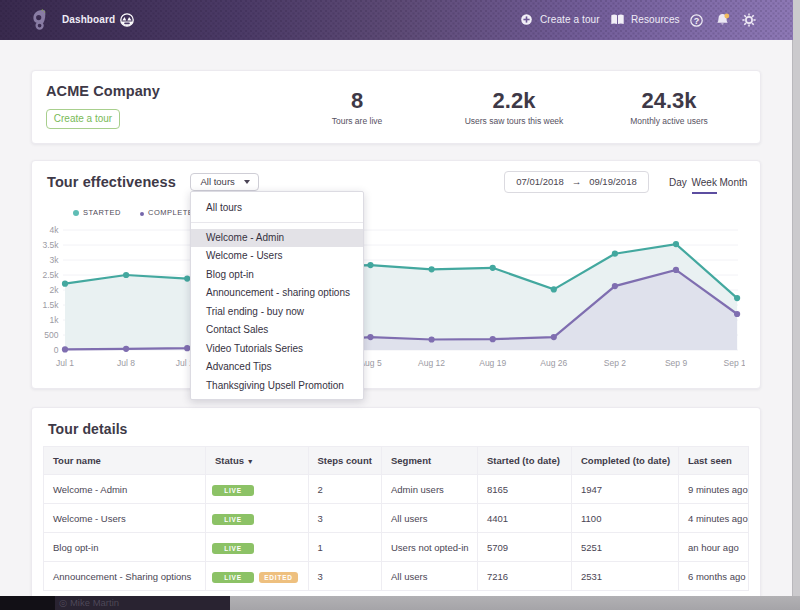 This screenshot has height=610, width=800. What do you see at coordinates (50, 305) in the screenshot?
I see `svg-text: 1.5k` at bounding box center [50, 305].